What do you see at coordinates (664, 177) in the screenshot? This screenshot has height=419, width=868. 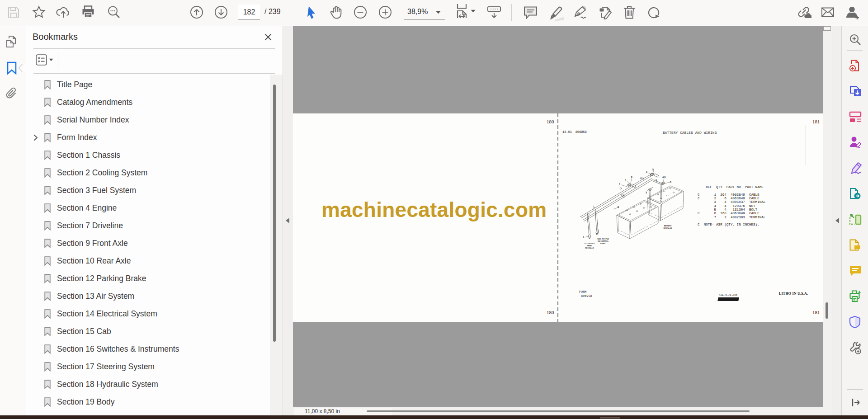 I see `svg-text: 4-5` at bounding box center [664, 177].